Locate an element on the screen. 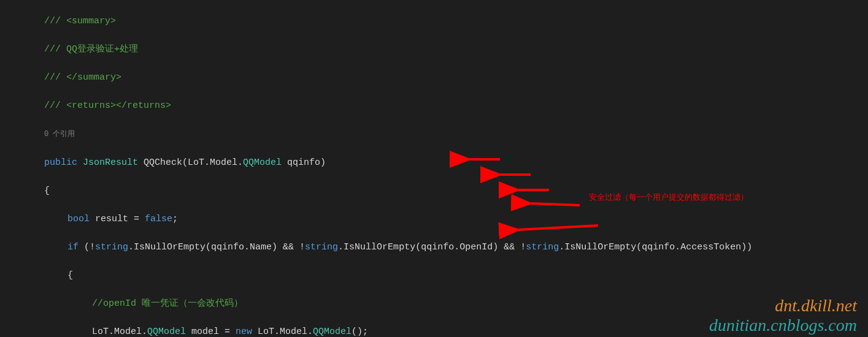 This screenshot has height=337, width=868. type: JsonResult is located at coordinates (110, 163).